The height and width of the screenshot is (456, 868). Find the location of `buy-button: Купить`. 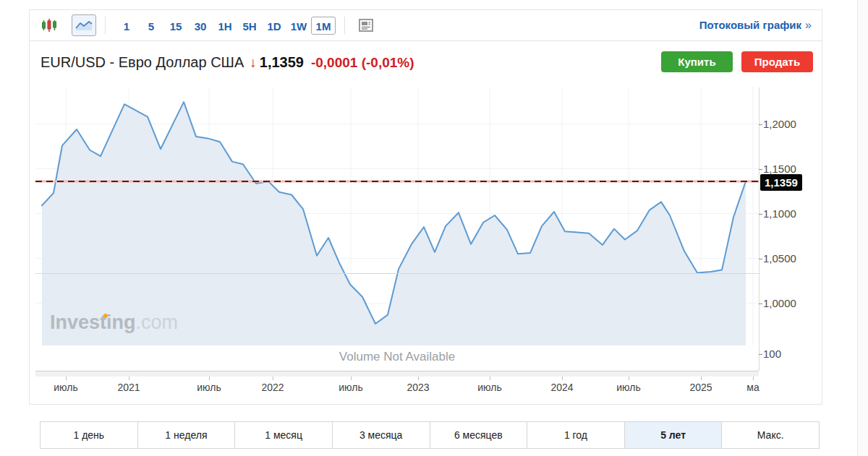

buy-button: Купить is located at coordinates (697, 62).